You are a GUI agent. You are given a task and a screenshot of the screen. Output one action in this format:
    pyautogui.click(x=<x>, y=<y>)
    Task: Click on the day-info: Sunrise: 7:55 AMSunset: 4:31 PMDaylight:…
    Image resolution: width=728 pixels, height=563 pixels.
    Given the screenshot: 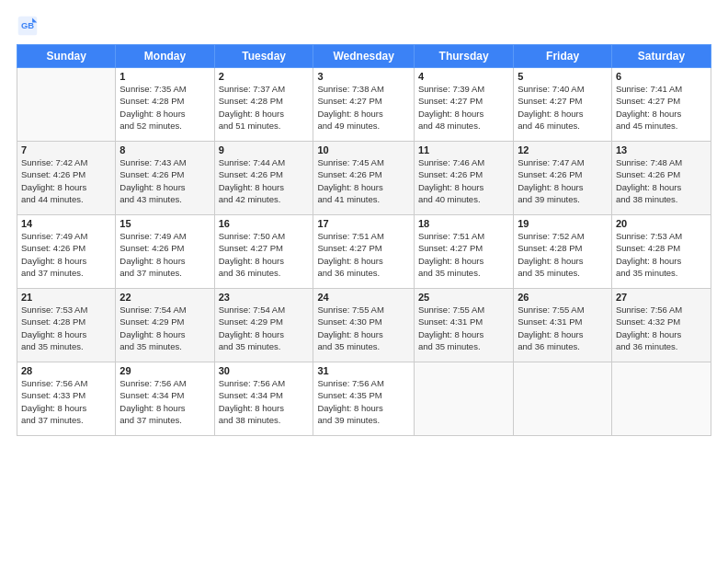 What is the action you would take?
    pyautogui.click(x=463, y=327)
    